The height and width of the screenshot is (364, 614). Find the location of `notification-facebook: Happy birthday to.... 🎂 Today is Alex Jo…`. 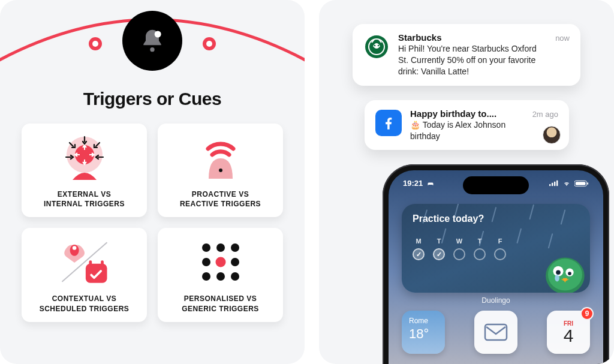

notification-facebook: Happy birthday to.... 🎂 Today is Alex Jo… is located at coordinates (466, 125).